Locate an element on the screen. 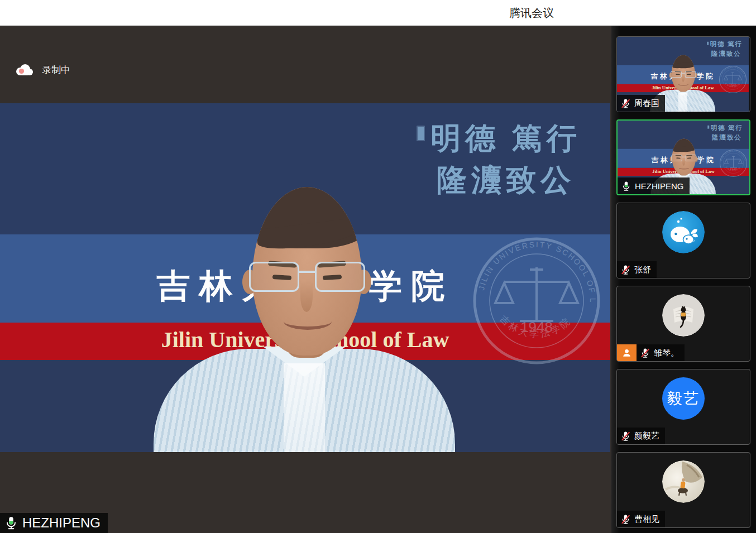 This screenshot has height=533, width=756. self-name-tag: HEZHIPENG is located at coordinates (54, 523).